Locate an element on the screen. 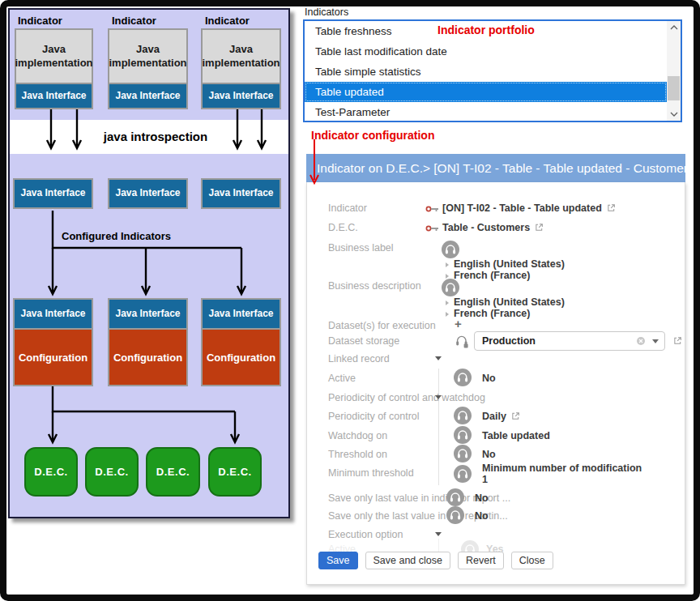 Image resolution: width=700 pixels, height=601 pixels. field-value-min-threshold-title: Minimum number of modification is located at coordinates (562, 468).